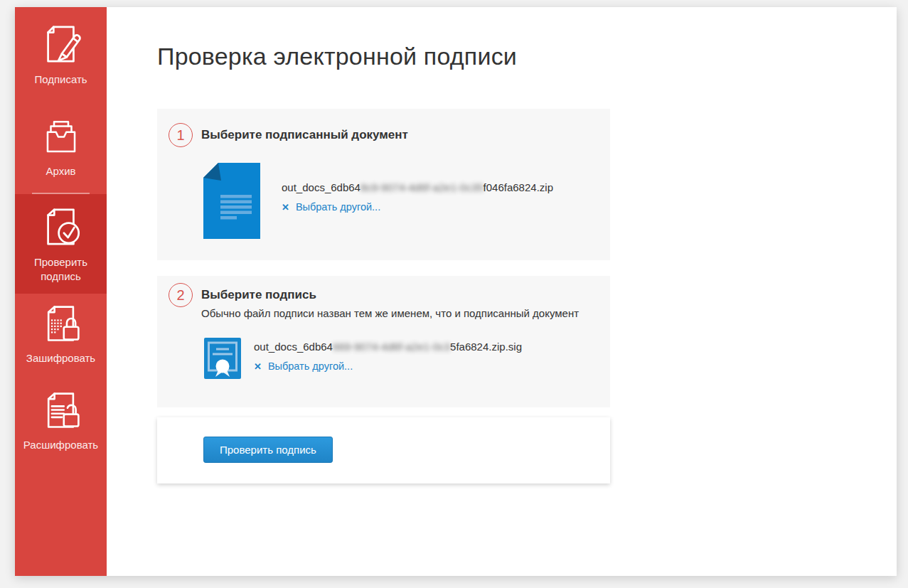 This screenshot has width=908, height=588. What do you see at coordinates (61, 54) in the screenshot?
I see `sidebar-item-sign: Подписать` at bounding box center [61, 54].